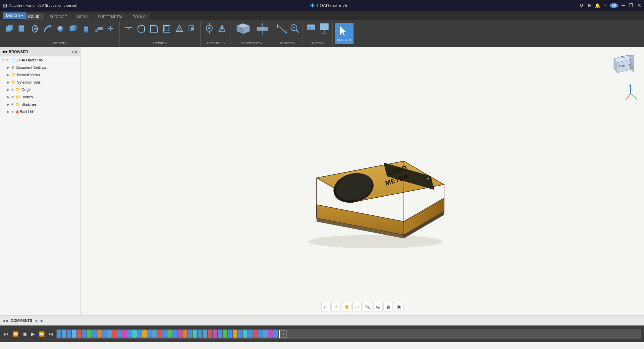  What do you see at coordinates (86, 29) in the screenshot?
I see `cylinder-btn` at bounding box center [86, 29].